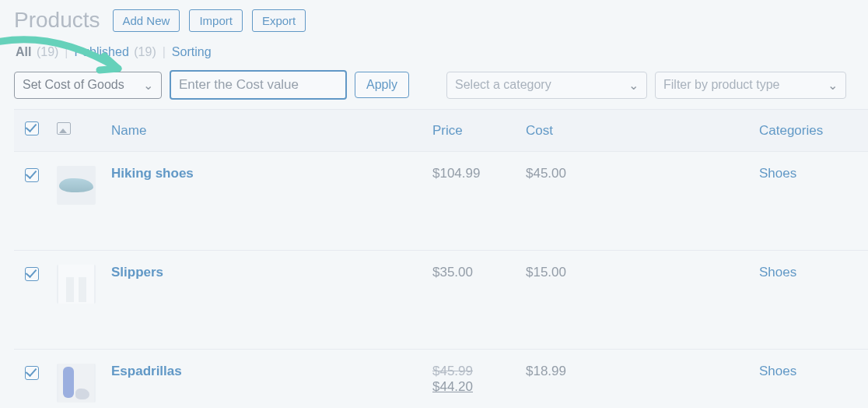  I want to click on apply-button: Apply, so click(382, 85).